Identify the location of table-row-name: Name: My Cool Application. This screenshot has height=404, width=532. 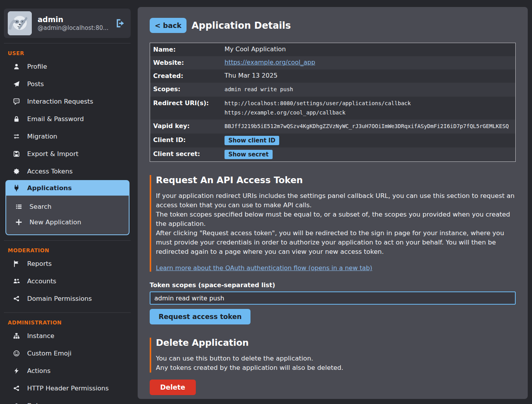
(333, 50).